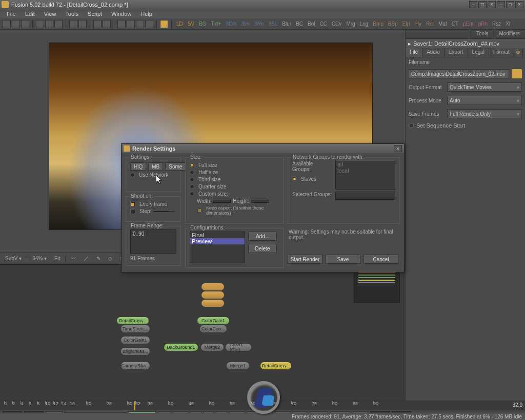 The image size is (525, 420). I want to click on sel-groups-field, so click(365, 196).